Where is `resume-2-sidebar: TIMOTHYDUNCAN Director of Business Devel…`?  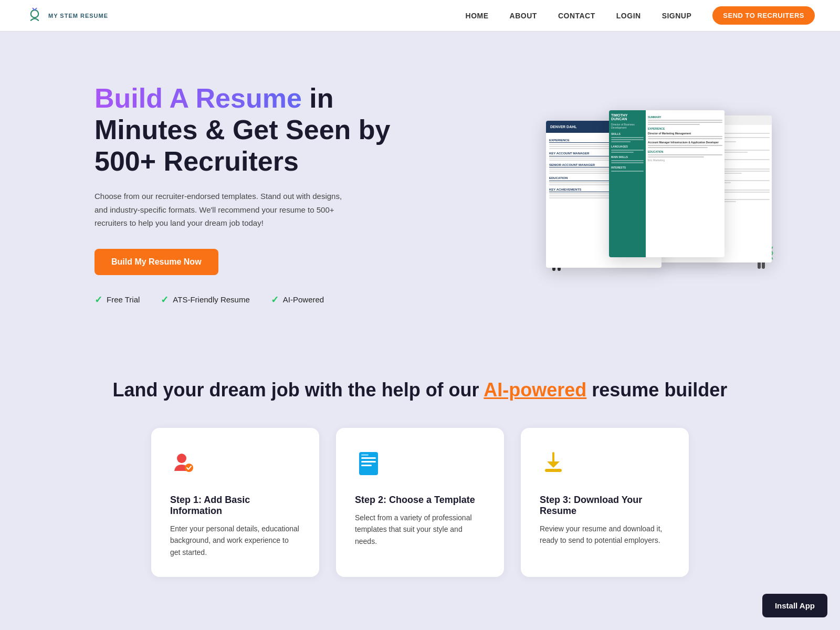 resume-2-sidebar: TIMOTHYDUNCAN Director of Business Devel… is located at coordinates (627, 184).